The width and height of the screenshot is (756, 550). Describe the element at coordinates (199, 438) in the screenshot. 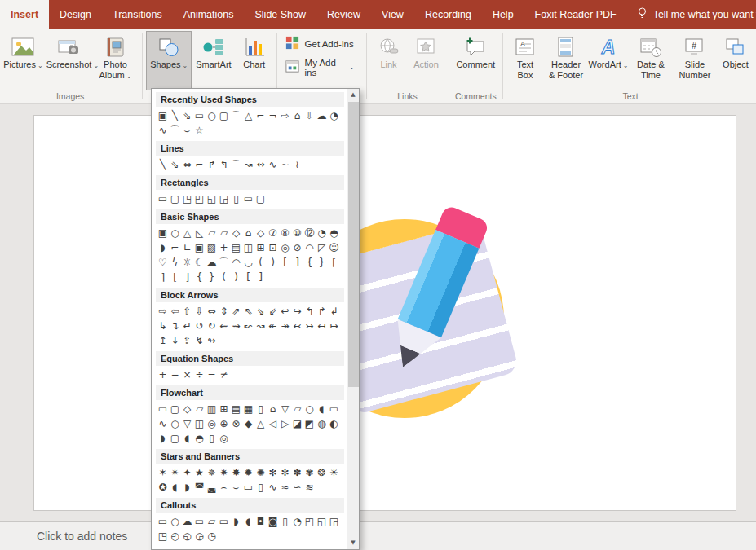

I see `shape-icon: ◓` at that location.